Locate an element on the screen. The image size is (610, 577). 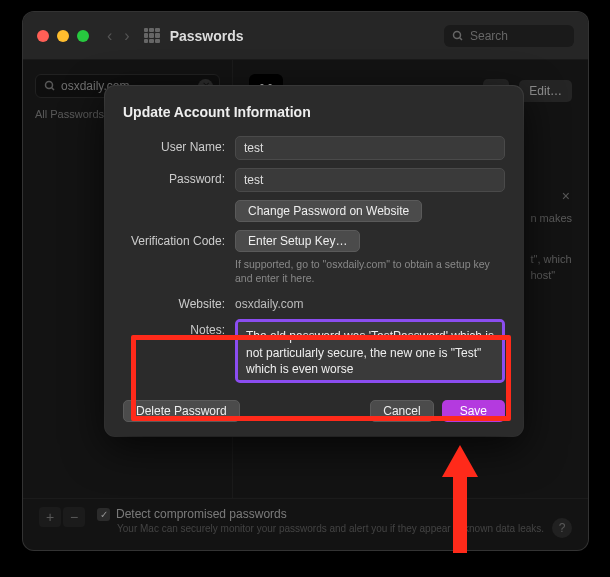
enter-setup-key-button: Enter Setup Key… is located at coordinates (298, 241).